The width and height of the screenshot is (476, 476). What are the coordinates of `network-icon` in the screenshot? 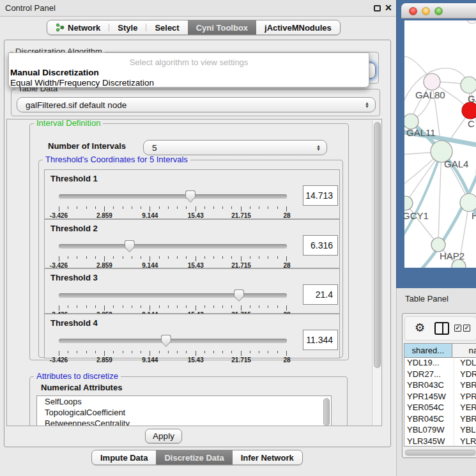 It's located at (60, 27).